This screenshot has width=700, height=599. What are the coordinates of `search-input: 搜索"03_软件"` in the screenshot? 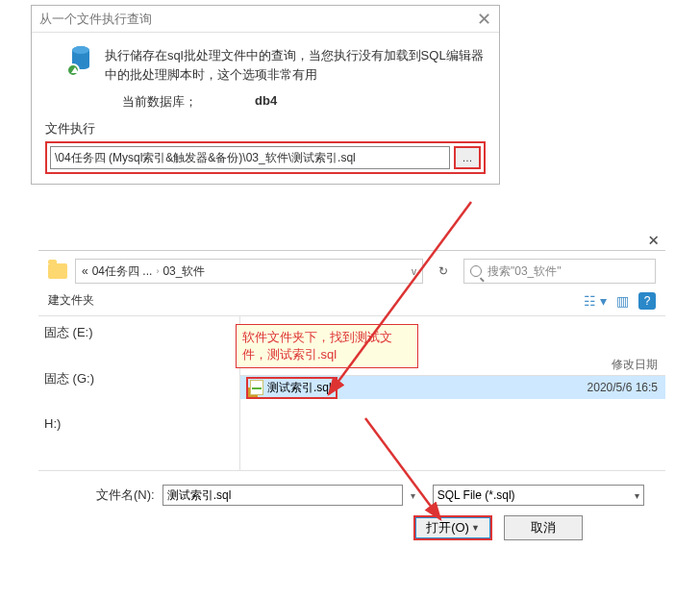 It's located at (560, 271).